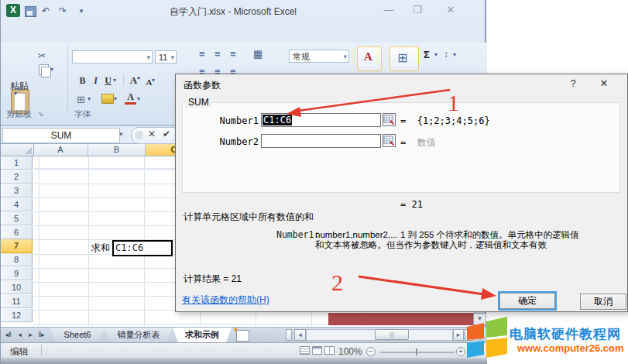 The image size is (628, 364). I want to click on row-header-3: 3, so click(17, 191).